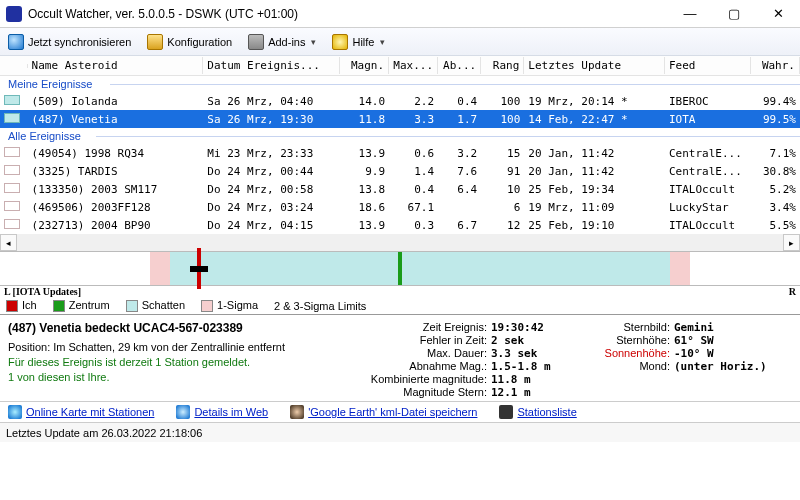  I want to click on center-marker, so click(400, 268).